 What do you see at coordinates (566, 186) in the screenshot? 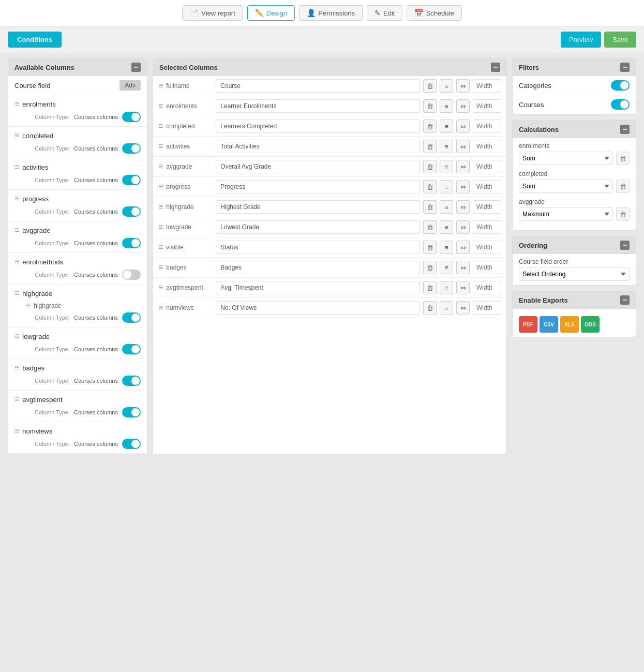
I see `calc-completed-select: SumCountAverageMaximumMinimum` at bounding box center [566, 186].